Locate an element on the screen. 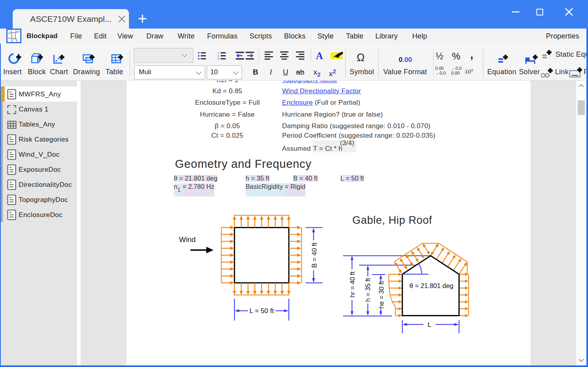 This screenshot has width=588, height=367. svg-text: B = 40 ft is located at coordinates (314, 255).